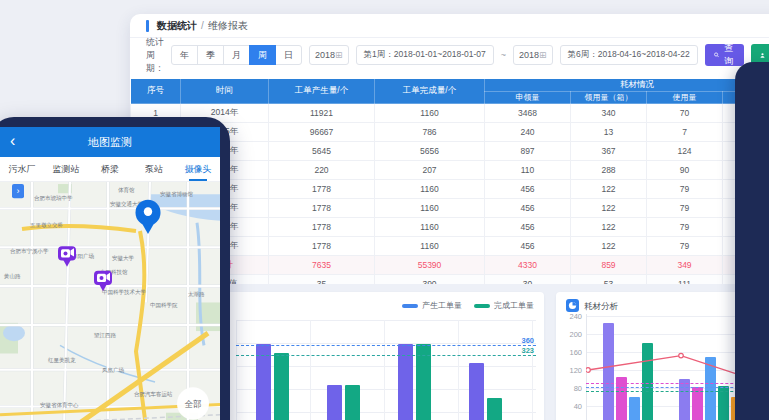 The height and width of the screenshot is (420, 769). What do you see at coordinates (729, 55) in the screenshot?
I see `search-button-label: 查询` at bounding box center [729, 55].